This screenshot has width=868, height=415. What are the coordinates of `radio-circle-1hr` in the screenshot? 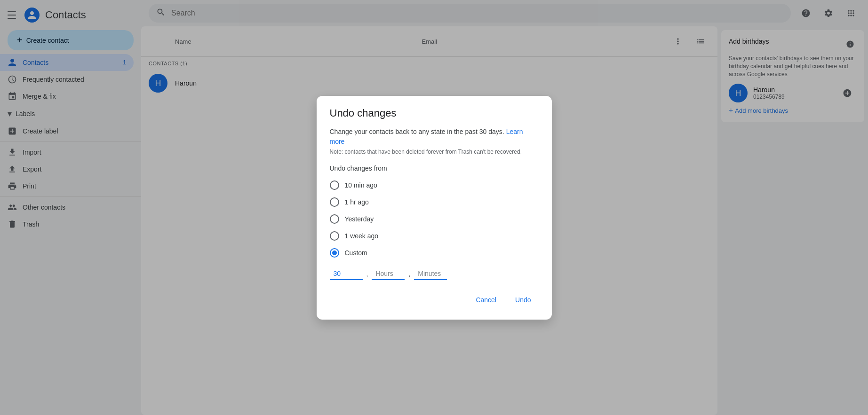 It's located at (334, 202).